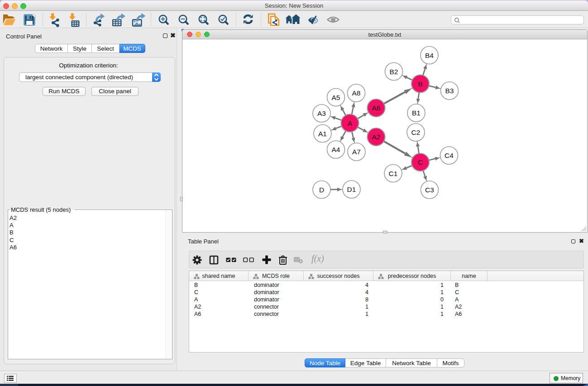  What do you see at coordinates (450, 91) in the screenshot?
I see `svg-text: B3` at bounding box center [450, 91].